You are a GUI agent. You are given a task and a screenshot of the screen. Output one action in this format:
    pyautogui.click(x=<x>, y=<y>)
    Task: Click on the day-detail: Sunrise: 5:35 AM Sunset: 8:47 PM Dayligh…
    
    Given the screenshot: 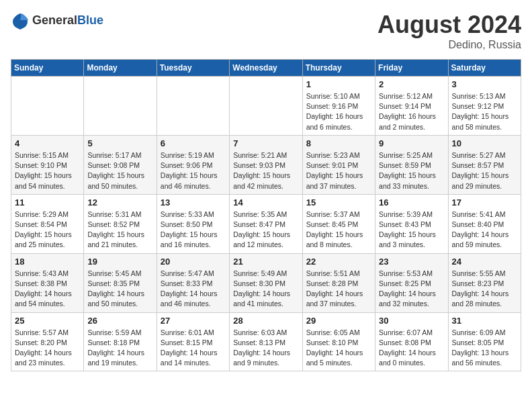 What is the action you would take?
    pyautogui.click(x=266, y=230)
    